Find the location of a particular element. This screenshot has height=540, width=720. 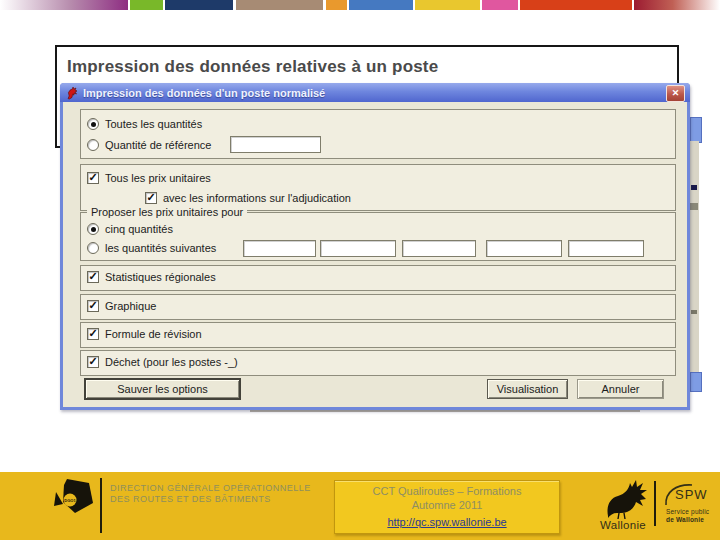

checkbox-all-unit-prices-label: Tous les prix unitaires is located at coordinates (158, 178).